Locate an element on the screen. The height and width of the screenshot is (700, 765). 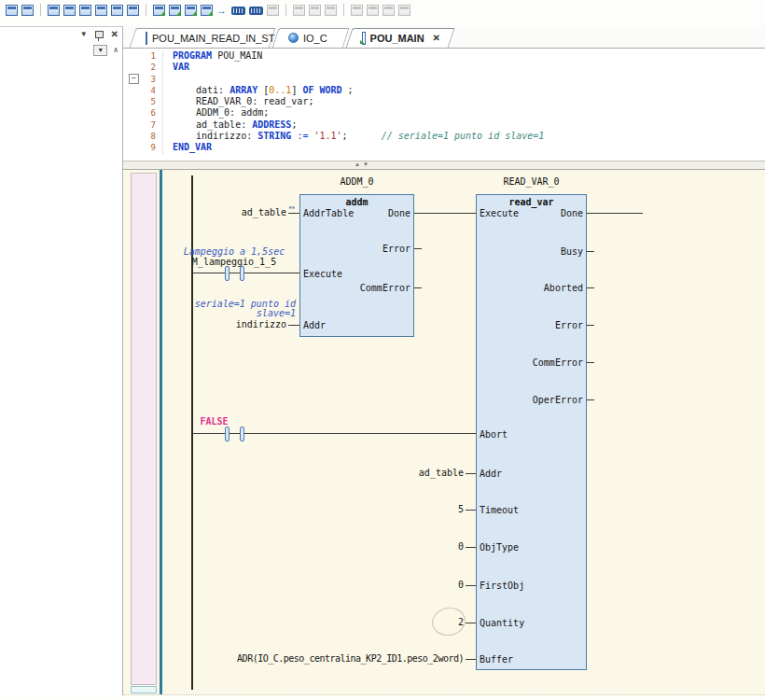
comment-seriale: seriale=1 punto idslave=1 is located at coordinates (235, 309).